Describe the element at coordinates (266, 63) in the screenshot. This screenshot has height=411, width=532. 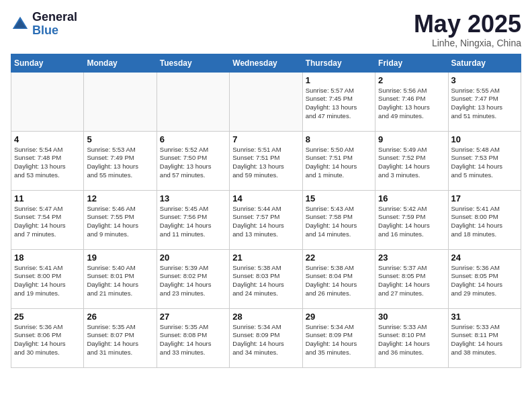
I see `weekday-header-row: SundayMondayTuesdayWednesdayThursdayFrid…` at that location.